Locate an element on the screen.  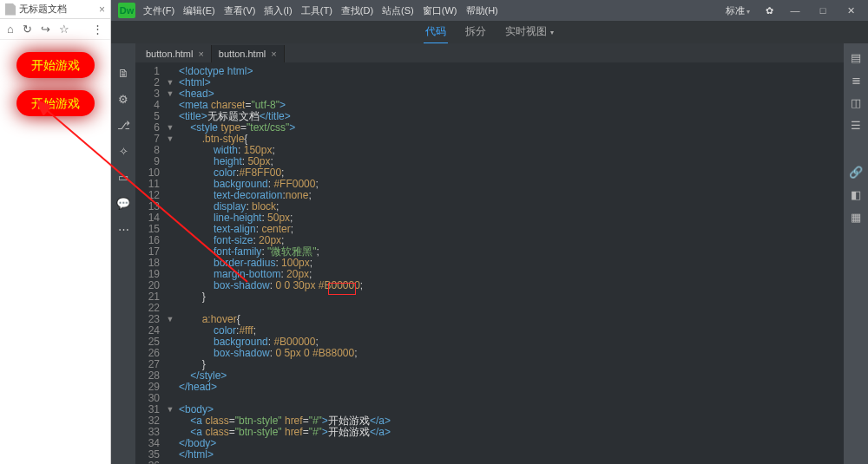
close-button: ✕ is located at coordinates (851, 10).